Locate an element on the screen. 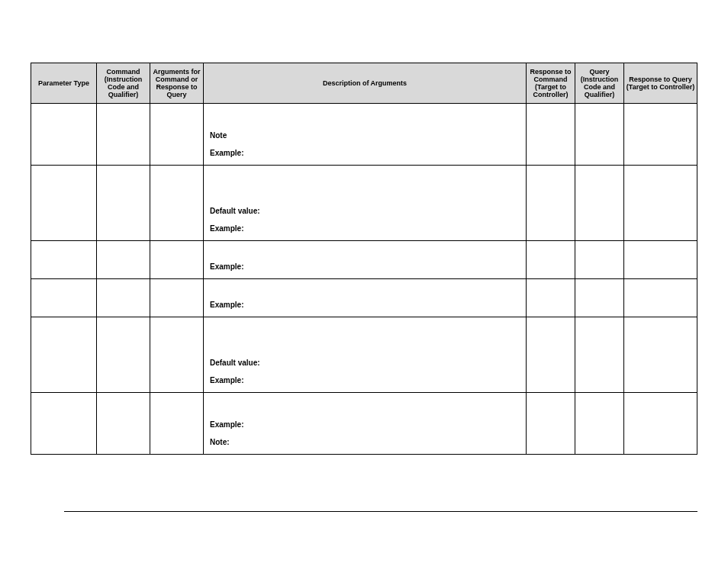  table-header-row: Parameter Type Command (Instruction Code… is located at coordinates (365, 84).